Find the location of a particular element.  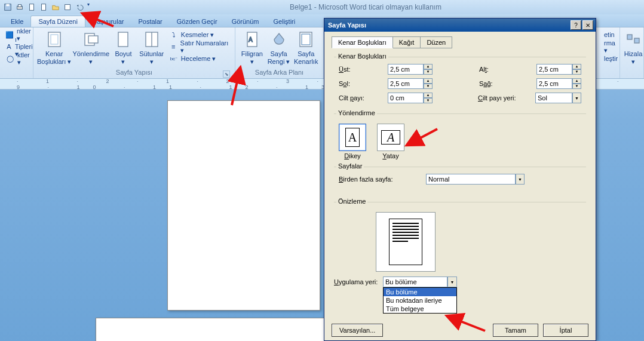

apply-opt-bu-noktadan: Bu noktadan ileriye is located at coordinates (420, 300).